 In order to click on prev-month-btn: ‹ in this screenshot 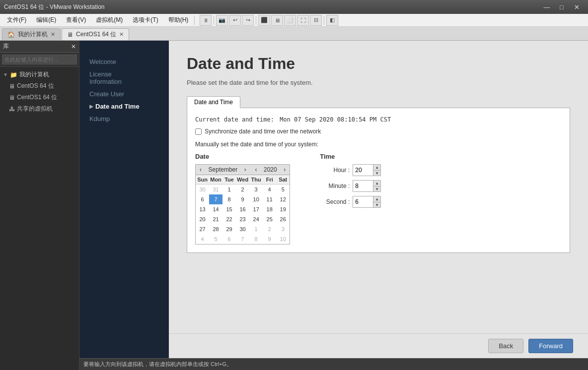, I will do `click(201, 170)`.